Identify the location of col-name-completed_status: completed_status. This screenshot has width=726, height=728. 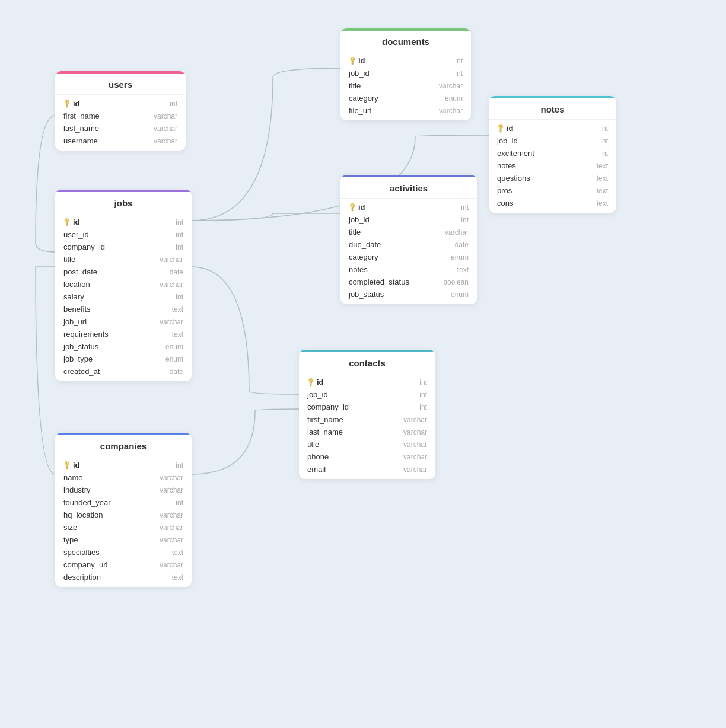
(379, 282).